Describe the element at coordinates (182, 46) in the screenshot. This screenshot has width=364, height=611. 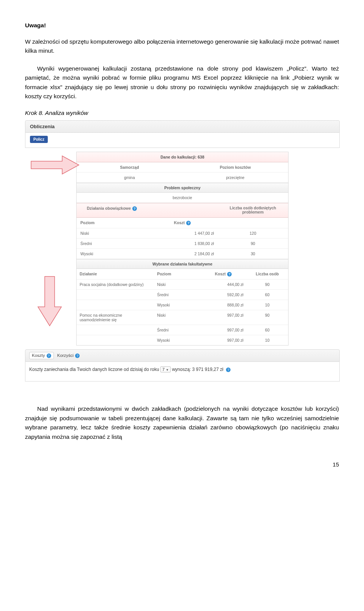
I see `doc-paragraph-1: W zależności od sprzętu komputerowego al…` at that location.